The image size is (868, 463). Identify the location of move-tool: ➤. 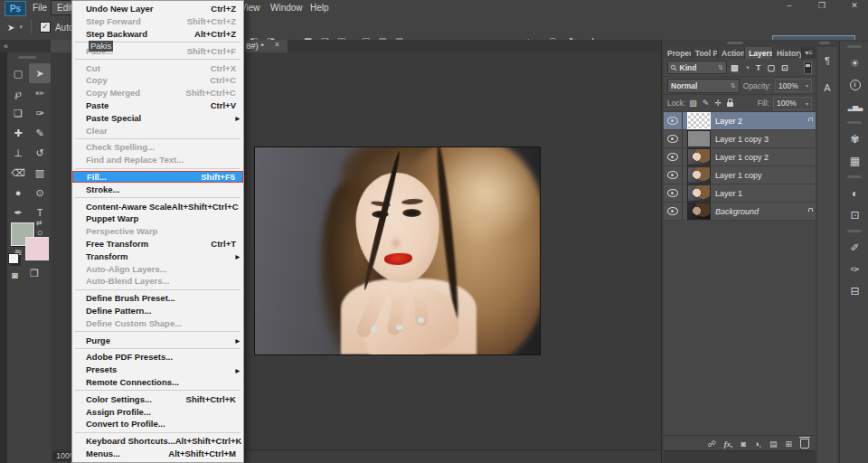
(40, 73).